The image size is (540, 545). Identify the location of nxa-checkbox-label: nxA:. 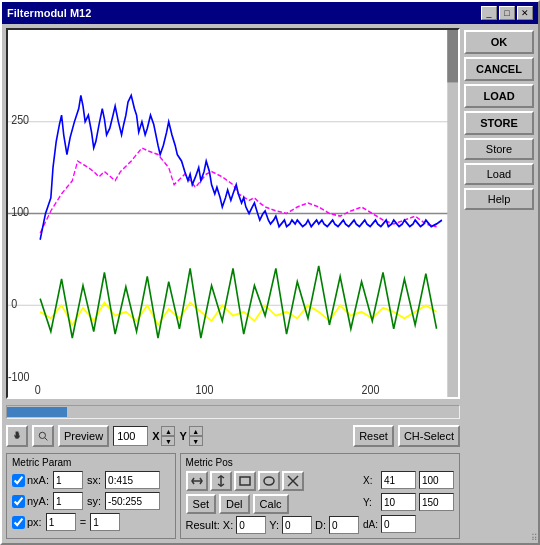
(30, 480).